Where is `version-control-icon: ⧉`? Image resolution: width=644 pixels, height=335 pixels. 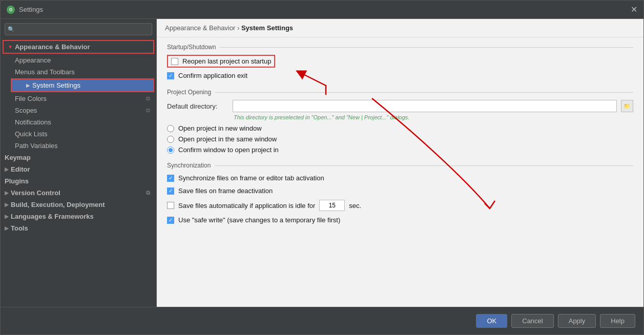
version-control-icon: ⧉ is located at coordinates (148, 193).